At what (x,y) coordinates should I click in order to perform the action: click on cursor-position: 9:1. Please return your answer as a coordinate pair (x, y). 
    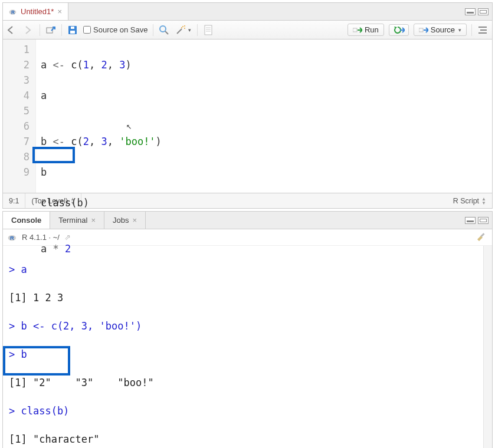
    Looking at the image, I should click on (14, 200).